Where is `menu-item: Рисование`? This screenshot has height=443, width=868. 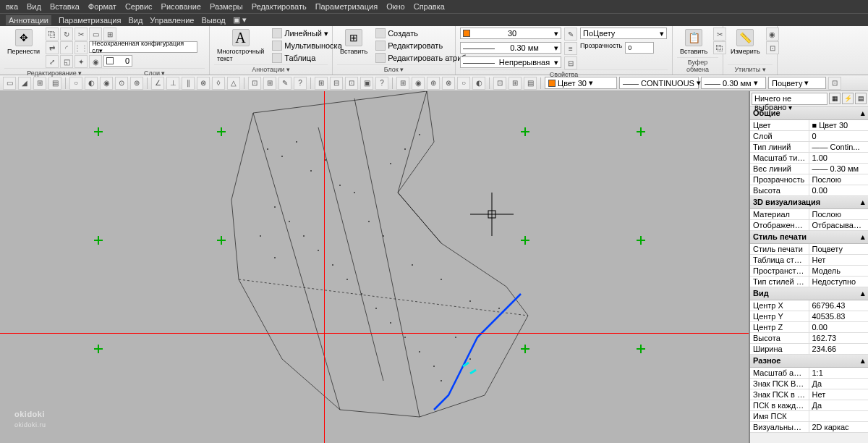
menu-item: Рисование is located at coordinates (181, 7).